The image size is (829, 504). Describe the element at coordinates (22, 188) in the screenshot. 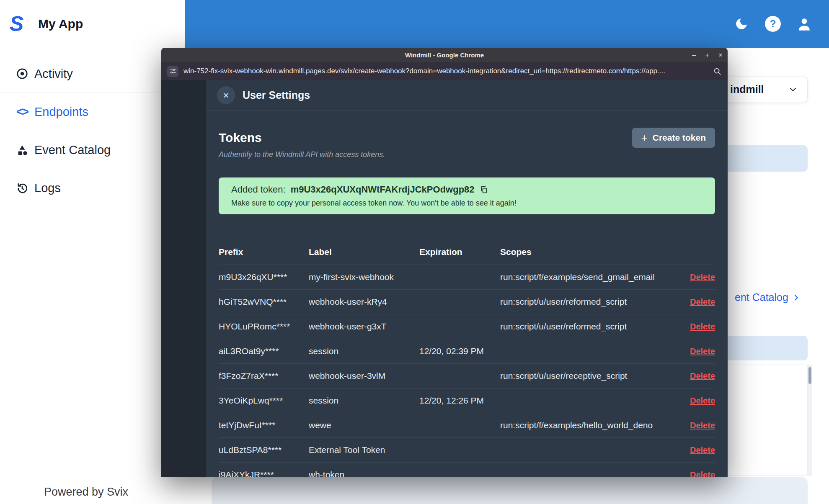

I see `history-clock-icon` at that location.